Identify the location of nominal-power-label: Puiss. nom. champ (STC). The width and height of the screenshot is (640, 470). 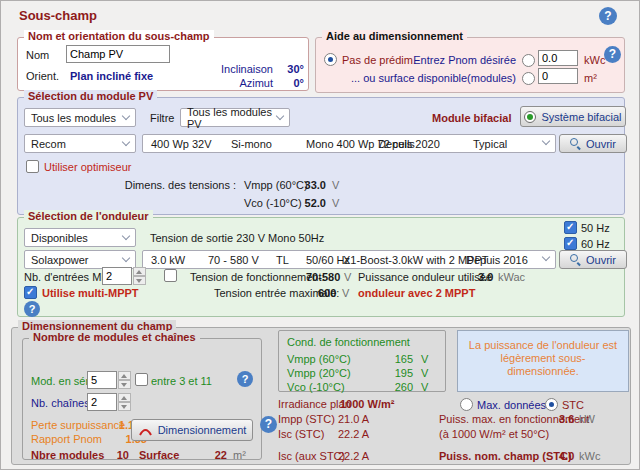
(506, 456).